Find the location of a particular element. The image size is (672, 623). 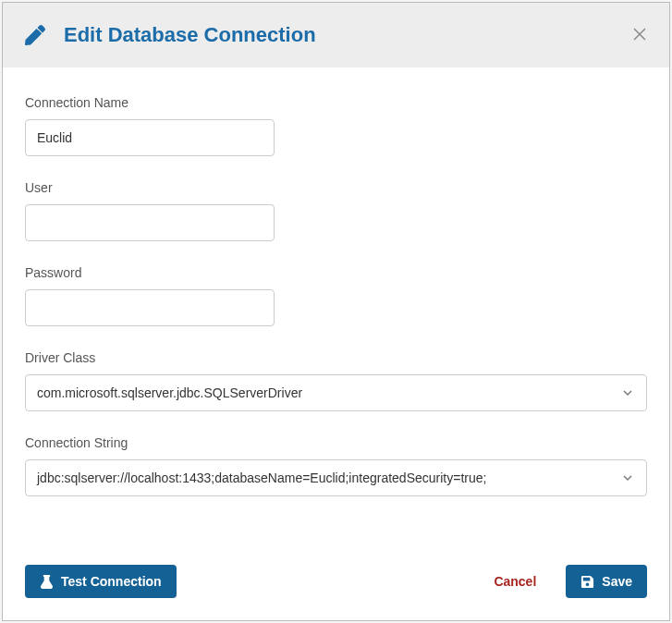

spacer is located at coordinates (336, 524).